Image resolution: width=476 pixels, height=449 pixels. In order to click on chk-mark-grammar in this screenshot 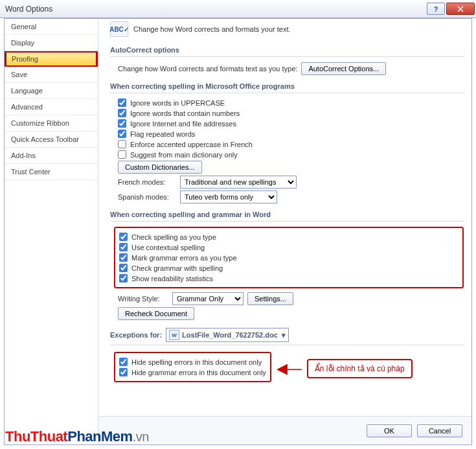, I will do `click(123, 258)`.